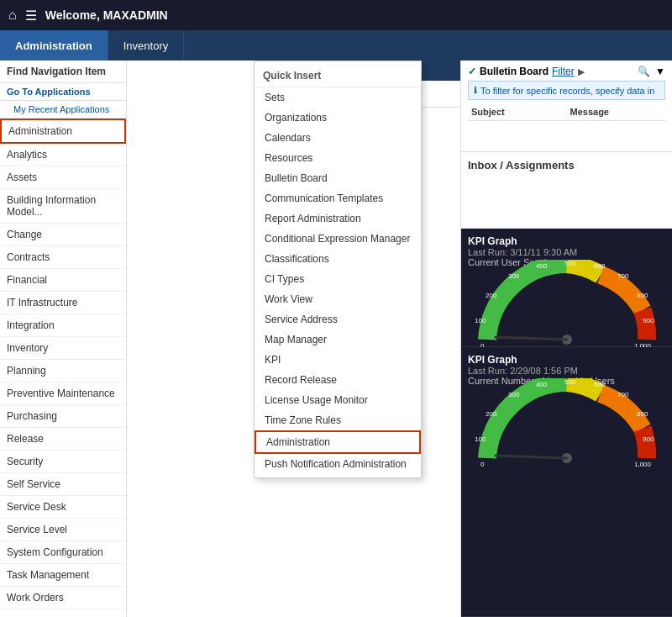 The image size is (672, 617). Describe the element at coordinates (338, 198) in the screenshot. I see `dropdown-commtemplates: Communication Templates` at that location.